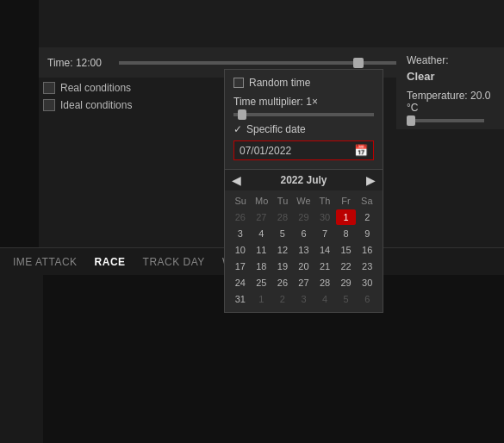 This screenshot has width=504, height=443. I want to click on day-cell-w3d6: 23, so click(367, 266).